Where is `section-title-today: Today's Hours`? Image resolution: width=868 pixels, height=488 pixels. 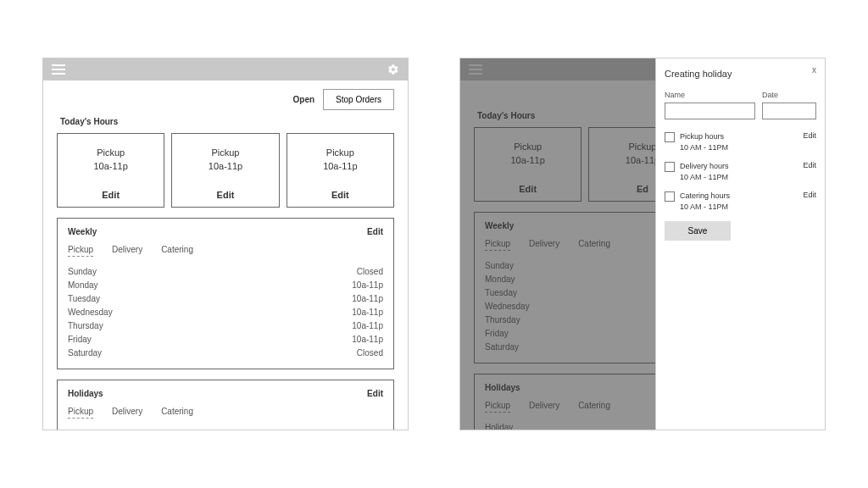 section-title-today: Today's Hours is located at coordinates (227, 122).